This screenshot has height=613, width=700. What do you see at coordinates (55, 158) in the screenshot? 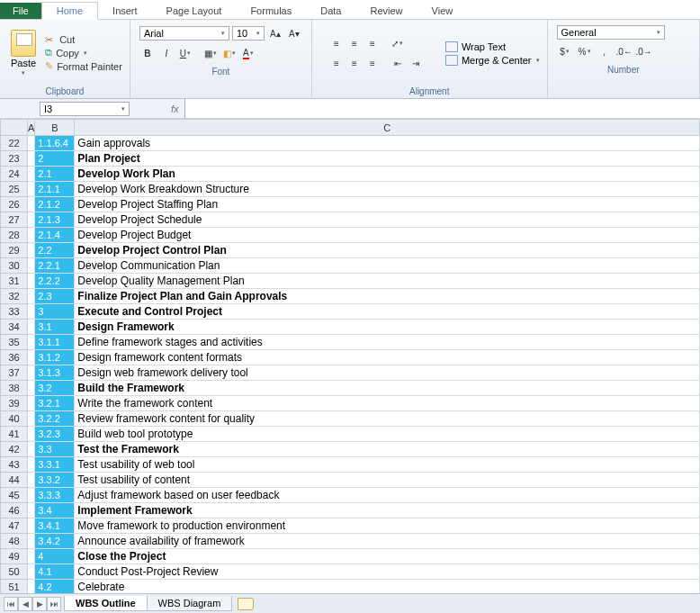
I see `cell: 2` at bounding box center [55, 158].